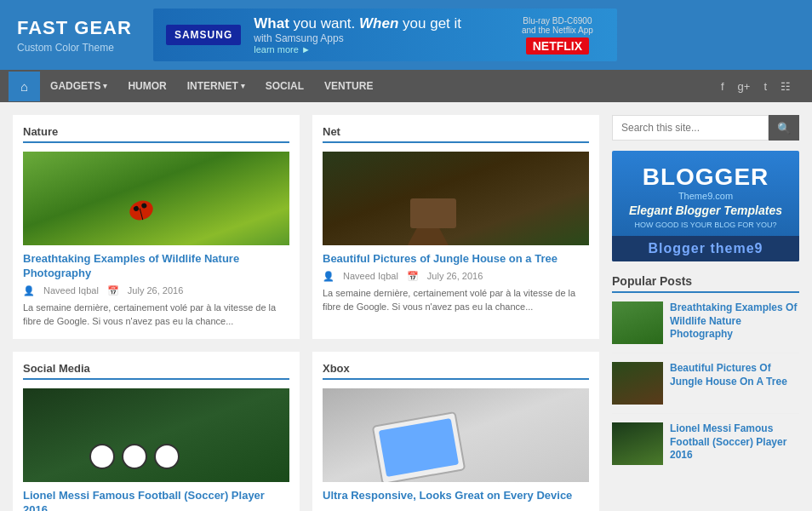 This screenshot has width=812, height=511. Describe the element at coordinates (744, 87) in the screenshot. I see `googleplus-icon: g+` at that location.